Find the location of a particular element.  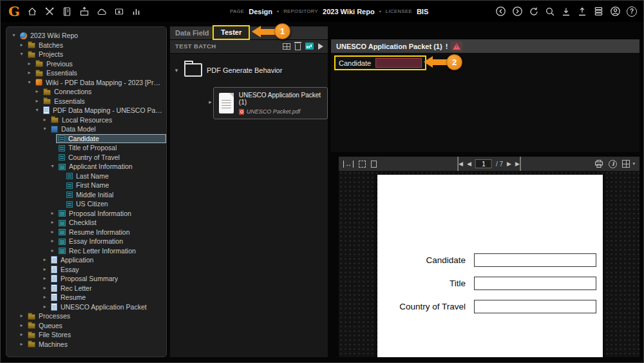

tree-item: US Citizen is located at coordinates (86, 204).